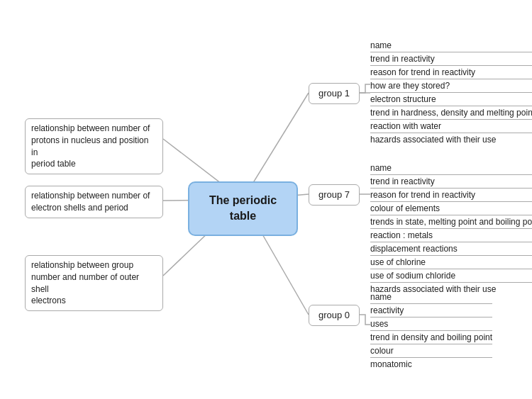 Image resolution: width=532 pixels, height=399 pixels. Describe the element at coordinates (451, 223) in the screenshot. I see `g7-item: trends in state, melting point and boili…` at that location.